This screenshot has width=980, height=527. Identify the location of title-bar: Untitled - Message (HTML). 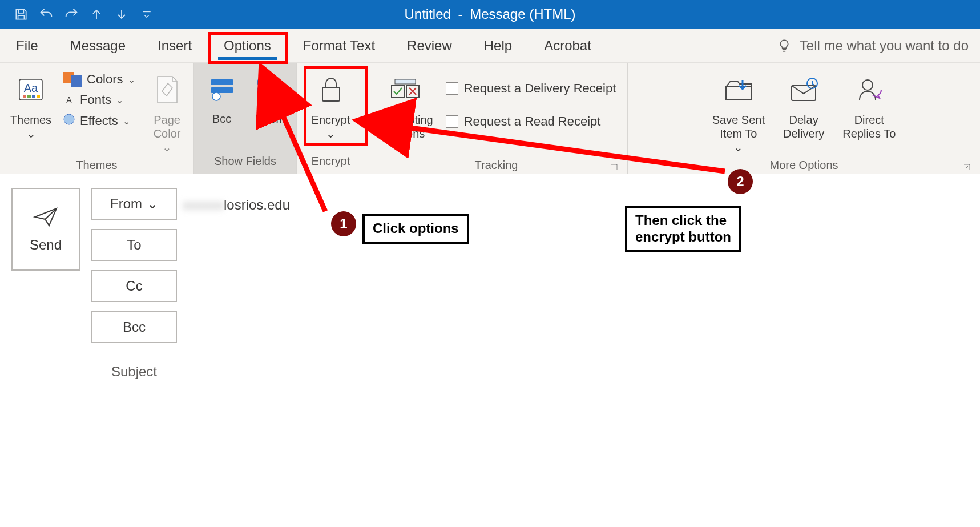
(490, 14).